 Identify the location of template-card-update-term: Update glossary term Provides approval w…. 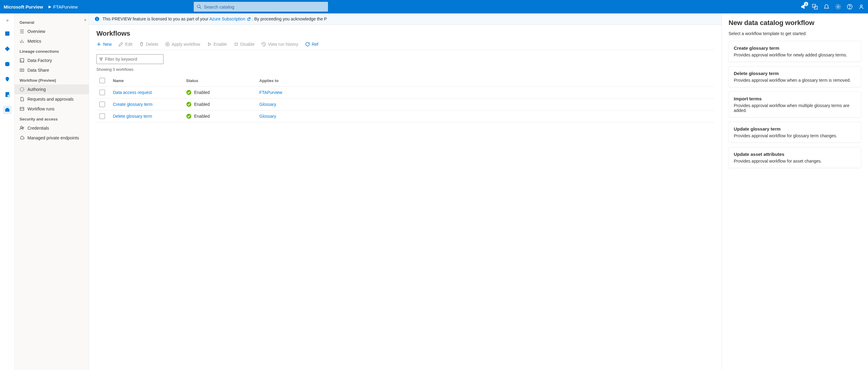
(795, 132).